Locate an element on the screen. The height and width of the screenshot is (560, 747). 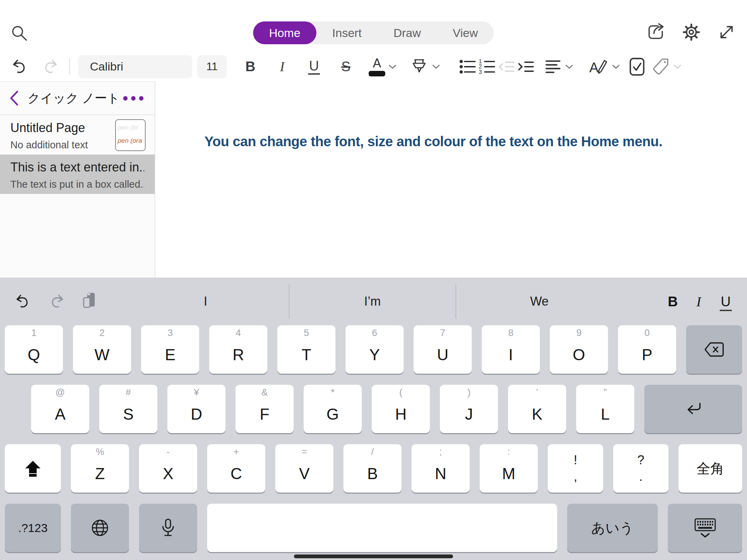
fullwidth-key: 全角 is located at coordinates (710, 468).